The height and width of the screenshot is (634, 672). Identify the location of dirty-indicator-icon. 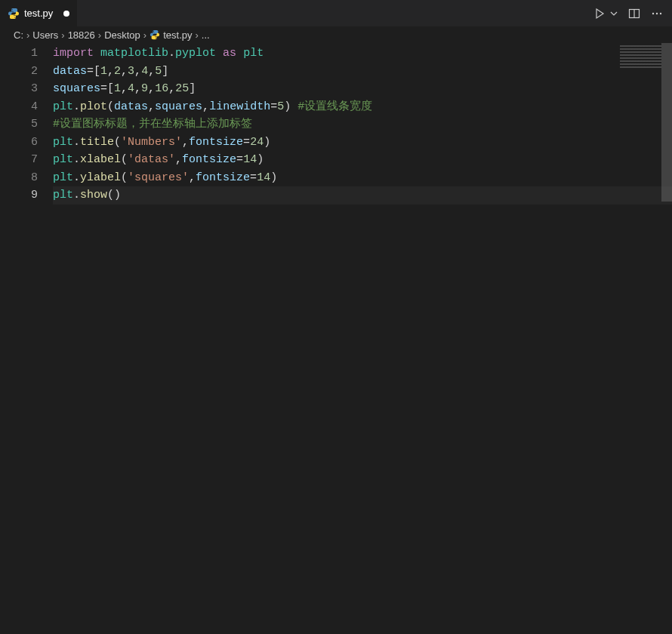
(66, 14).